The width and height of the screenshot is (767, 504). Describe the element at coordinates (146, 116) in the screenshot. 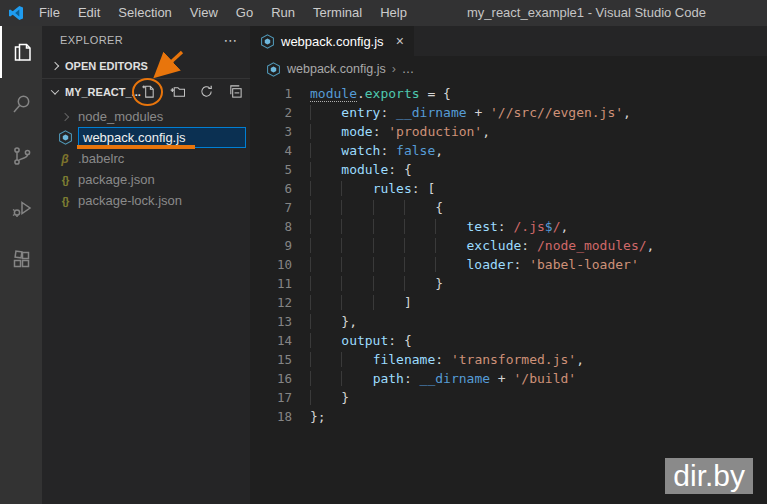

I see `file-node_modules: node_modules` at that location.